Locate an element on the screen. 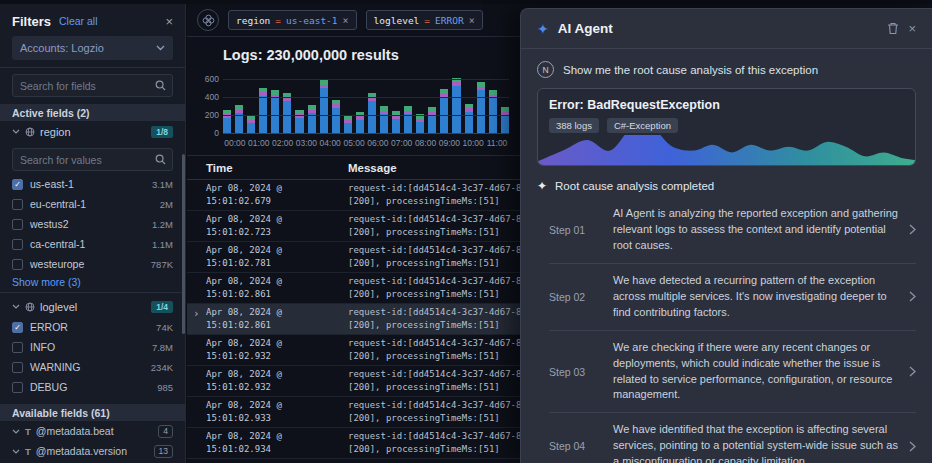 The height and width of the screenshot is (463, 932). close-panel-icon: × is located at coordinates (912, 28).